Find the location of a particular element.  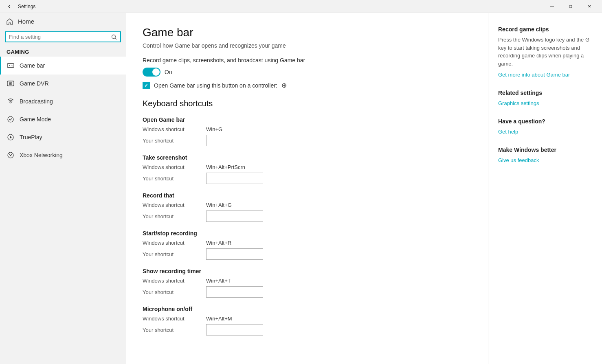

sidebar-home: Home is located at coordinates (63, 21).